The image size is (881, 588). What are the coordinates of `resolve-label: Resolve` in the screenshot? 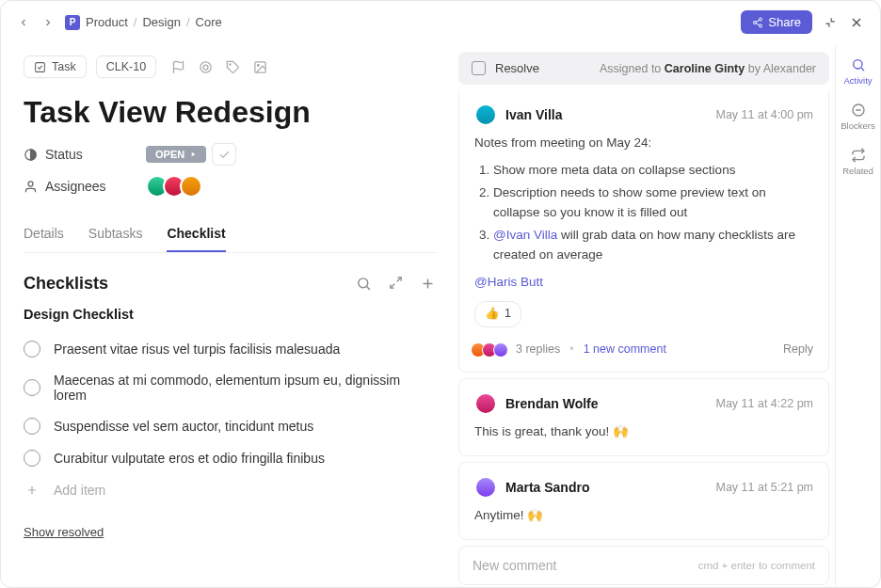 It's located at (518, 68).